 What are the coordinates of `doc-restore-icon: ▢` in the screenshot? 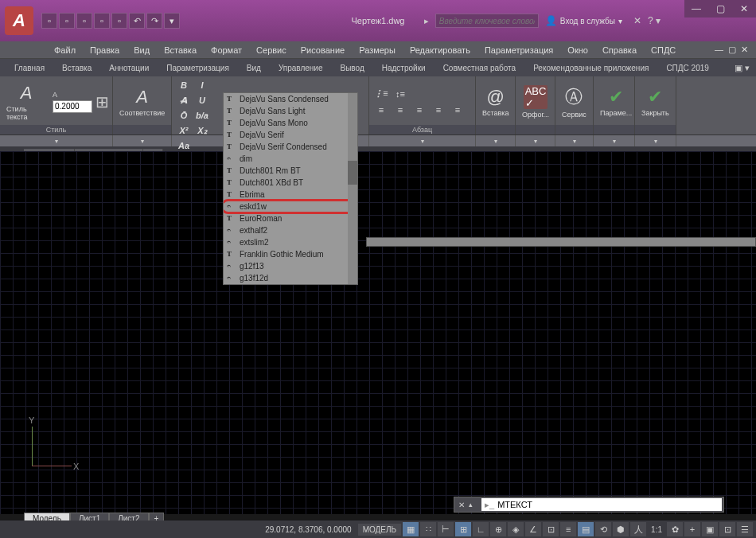 It's located at (732, 49).